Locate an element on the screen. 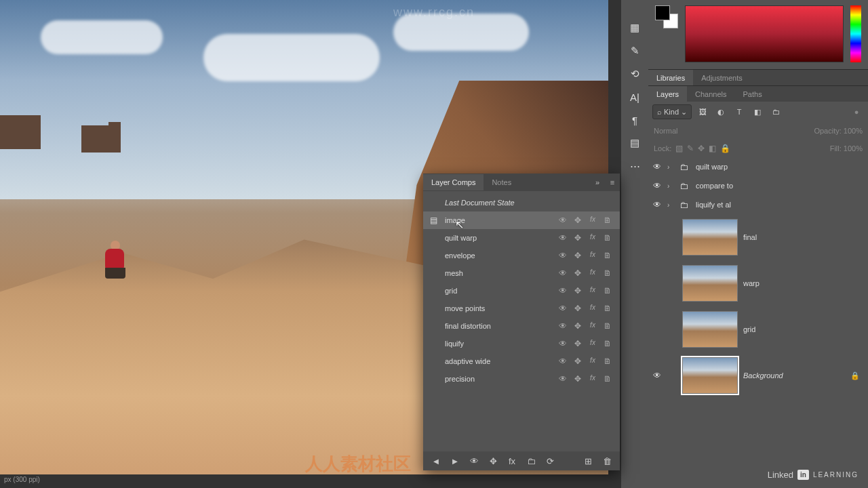 The image size is (868, 488). update-appearance-button: fx is located at coordinates (512, 461).